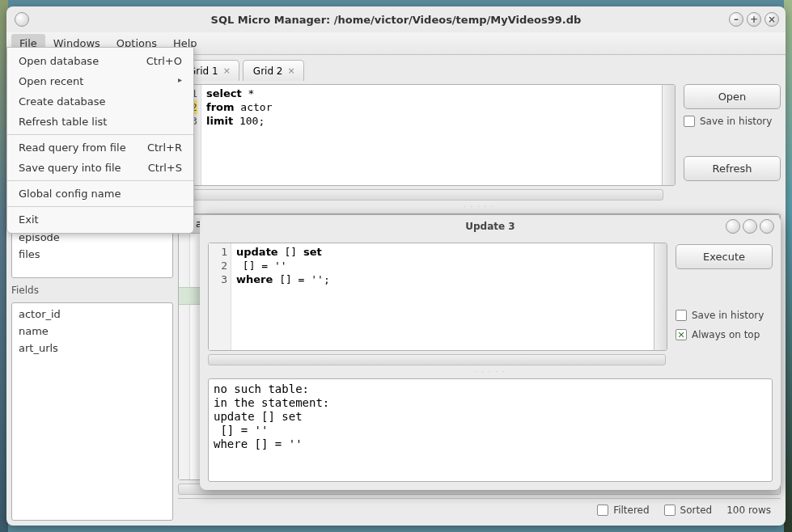 The height and width of the screenshot is (532, 792). What do you see at coordinates (180, 81) in the screenshot?
I see `chevron-right-icon: ▸` at bounding box center [180, 81].